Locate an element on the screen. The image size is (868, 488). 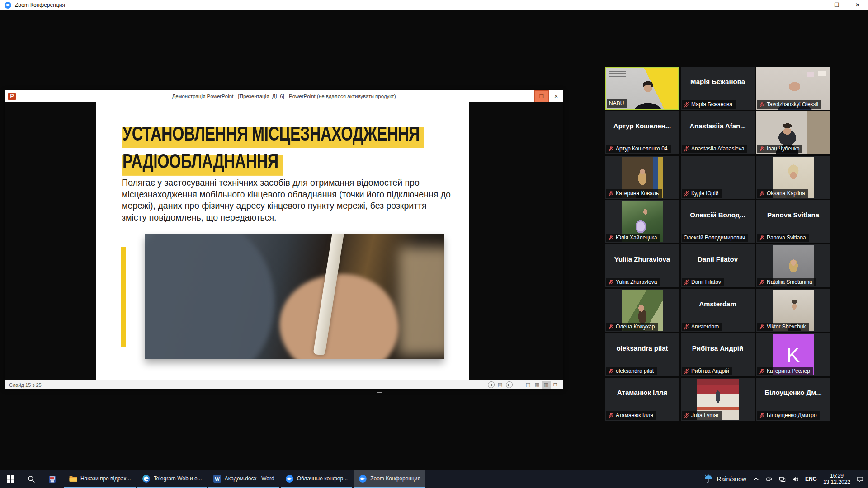
search-icon is located at coordinates (31, 479).